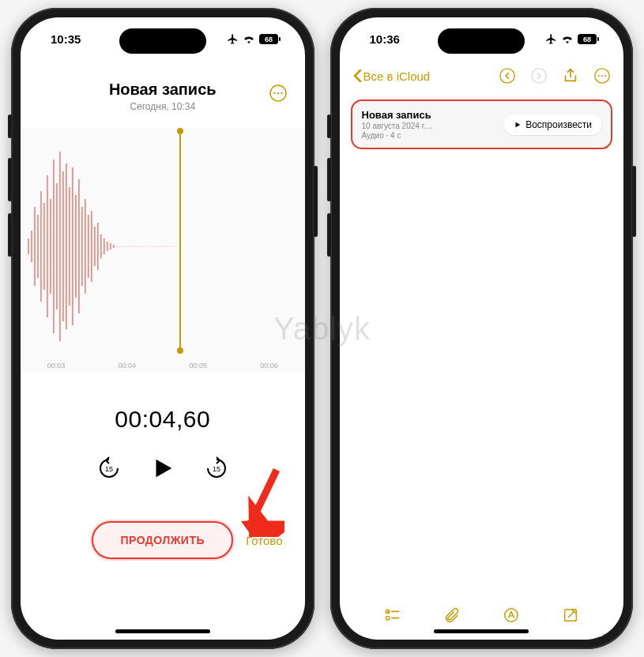  Describe the element at coordinates (163, 419) in the screenshot. I see `timer: 00:04,60` at that location.